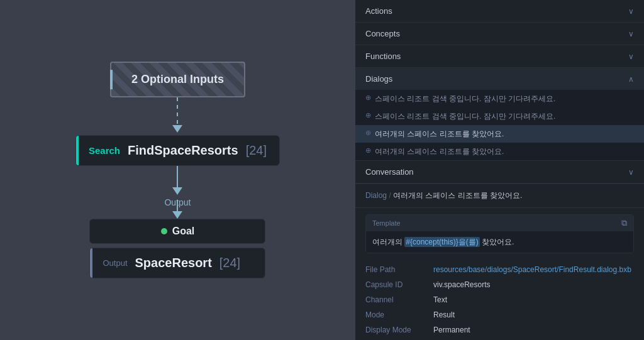 The height and width of the screenshot is (340, 644). What do you see at coordinates (499, 300) in the screenshot?
I see `detail-row-2: Channel Text` at bounding box center [499, 300].